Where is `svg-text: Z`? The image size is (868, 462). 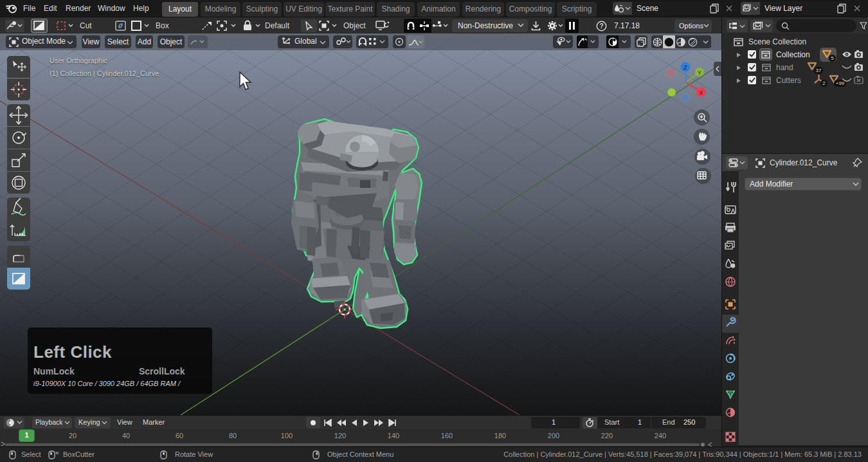
svg-text: Z is located at coordinates (685, 67).